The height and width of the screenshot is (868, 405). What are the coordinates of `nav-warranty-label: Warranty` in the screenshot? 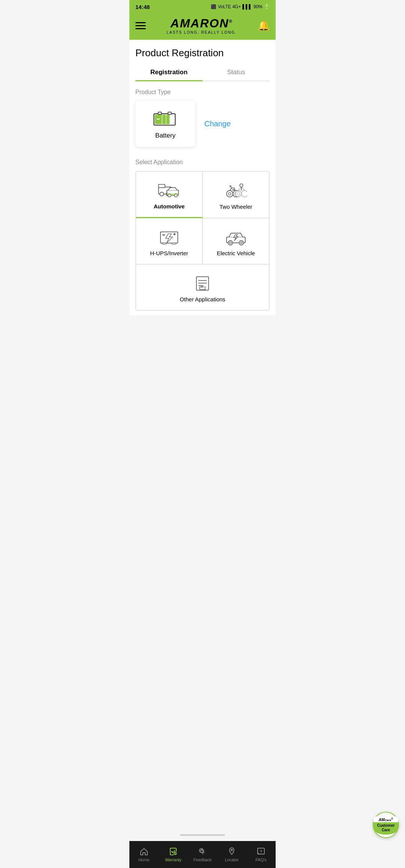 It's located at (173, 860).